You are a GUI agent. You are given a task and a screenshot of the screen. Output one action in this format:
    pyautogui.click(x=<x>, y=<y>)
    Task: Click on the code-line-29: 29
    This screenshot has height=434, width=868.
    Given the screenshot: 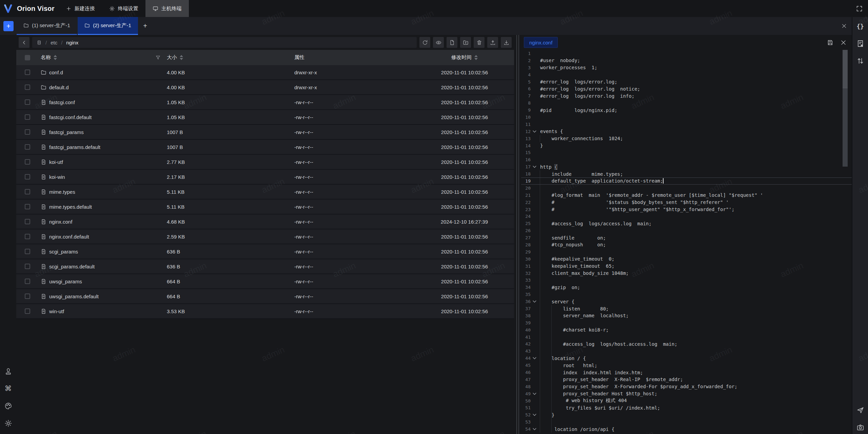 What is the action you would take?
    pyautogui.click(x=686, y=252)
    